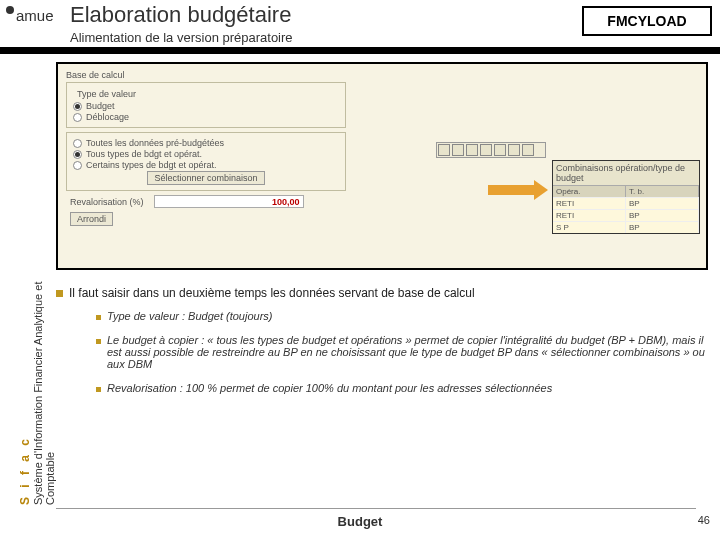 The width and height of the screenshot is (720, 540). I want to click on radio-budget, so click(78, 106).